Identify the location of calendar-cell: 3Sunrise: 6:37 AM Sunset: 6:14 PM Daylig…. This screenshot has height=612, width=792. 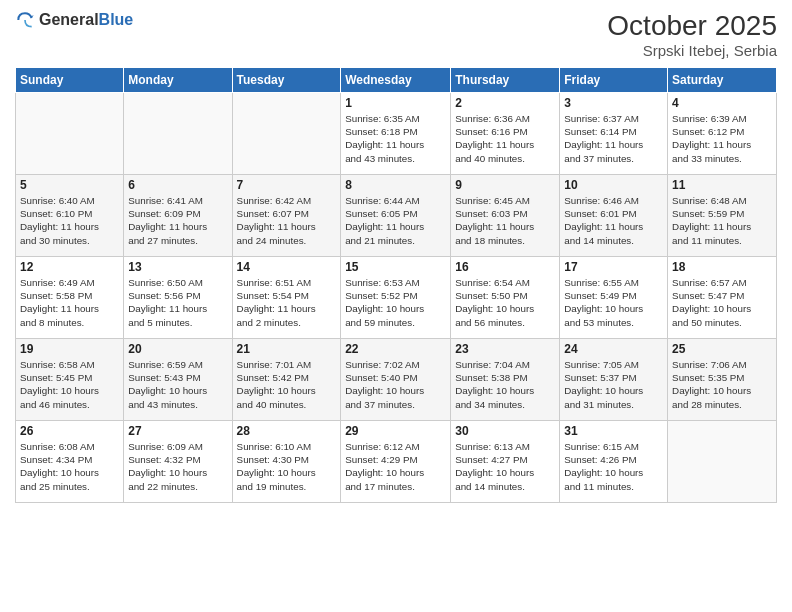
(614, 134).